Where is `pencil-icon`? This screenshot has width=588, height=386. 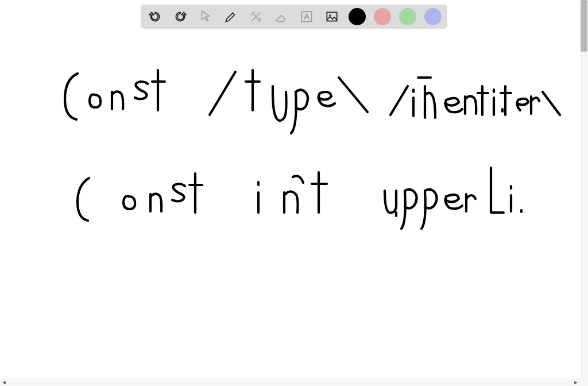 pencil-icon is located at coordinates (231, 17).